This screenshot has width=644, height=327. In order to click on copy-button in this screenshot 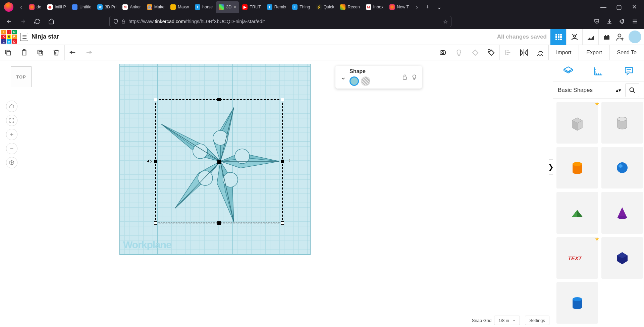, I will do `click(8, 53)`.